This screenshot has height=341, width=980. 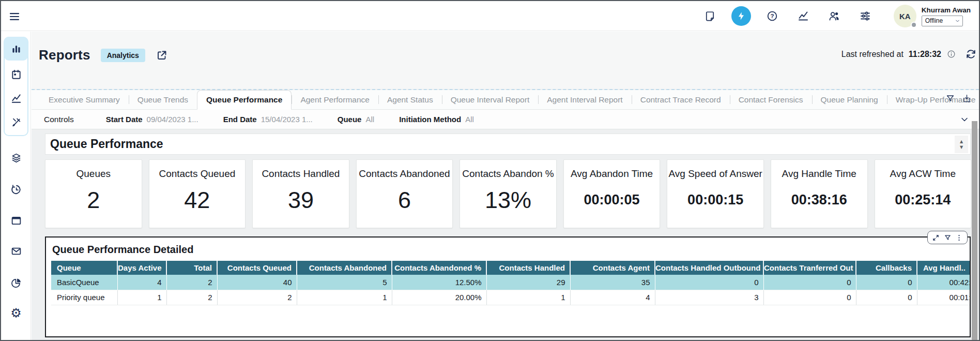 What do you see at coordinates (511, 297) in the screenshot?
I see `table-row-priority-queue: Priority queue122120.00%1430000:01:19` at bounding box center [511, 297].